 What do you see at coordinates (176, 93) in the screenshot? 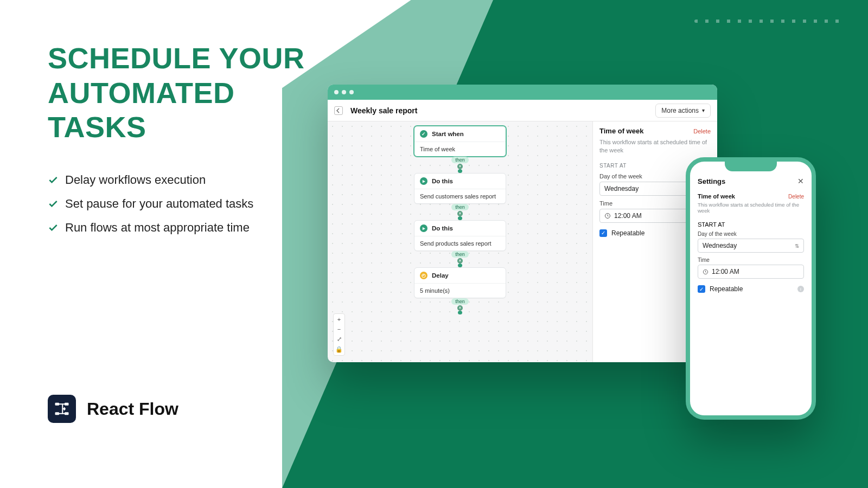
I see `hero-line-2: AUTOMATED` at bounding box center [176, 93].